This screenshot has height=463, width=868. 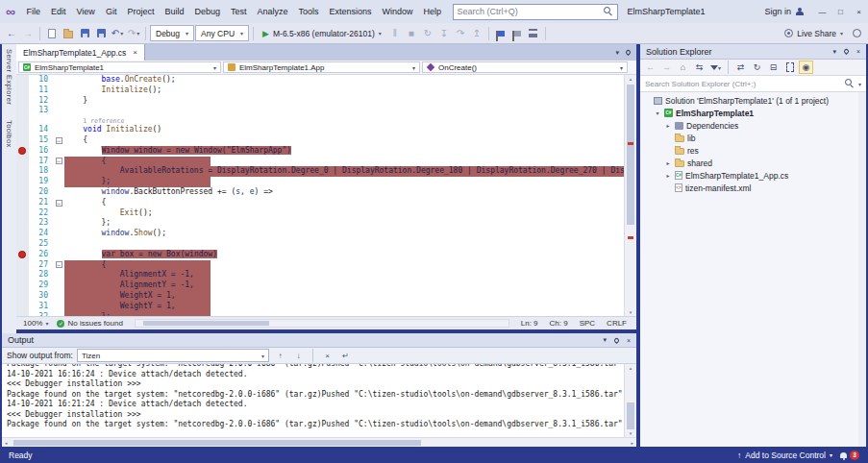 What do you see at coordinates (608, 12) in the screenshot?
I see `search-icon` at bounding box center [608, 12].